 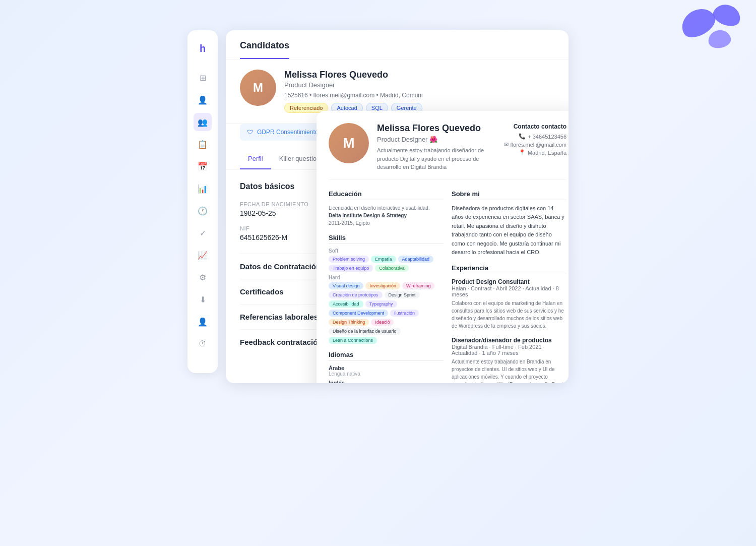 What do you see at coordinates (203, 122) in the screenshot?
I see `sidebar-item-users: 👥` at bounding box center [203, 122].